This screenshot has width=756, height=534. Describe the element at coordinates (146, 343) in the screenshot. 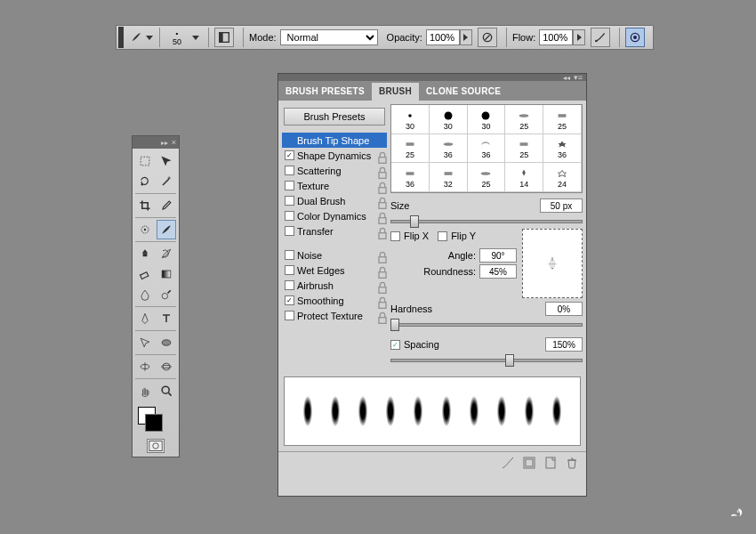

I see `tool-path-select` at that location.